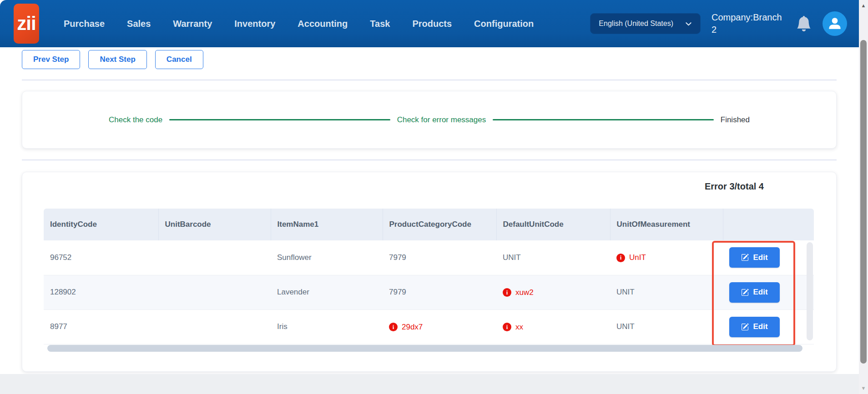 The width and height of the screenshot is (868, 394). I want to click on window-scrollbar: ▲ ▼, so click(863, 197).